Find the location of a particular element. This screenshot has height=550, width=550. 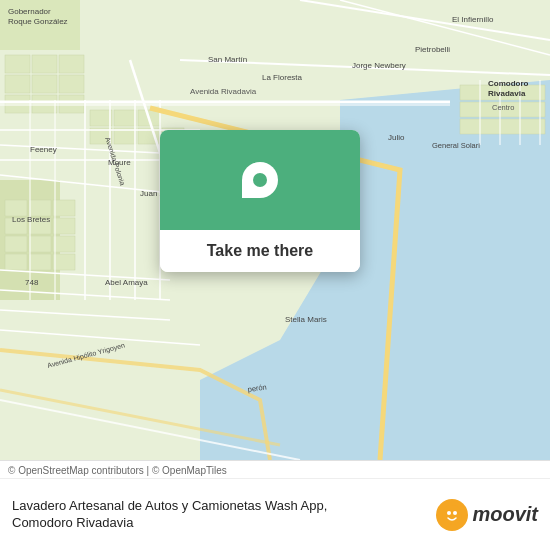

svg-text: La Floresta is located at coordinates (282, 78).